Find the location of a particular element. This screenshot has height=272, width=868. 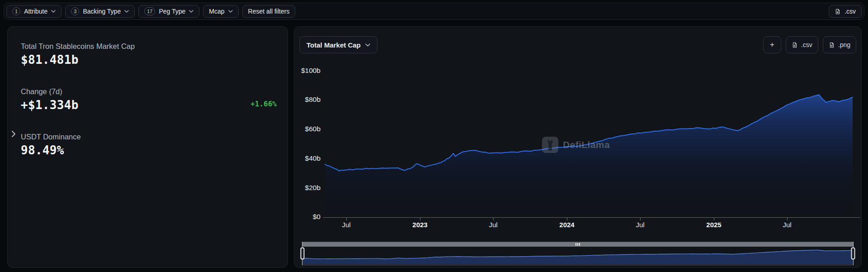

backing-type-count-badge: 3 is located at coordinates (75, 11).